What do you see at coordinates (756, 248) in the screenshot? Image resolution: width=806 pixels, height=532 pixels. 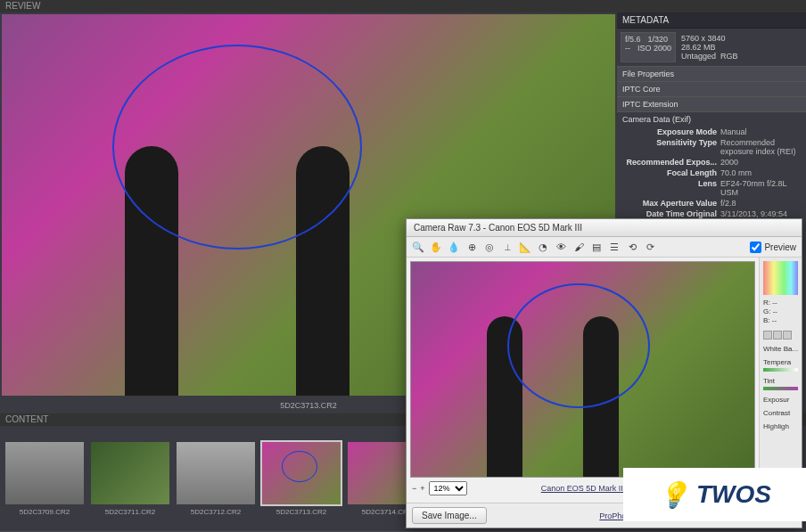 I see `preview-checkbox-input` at bounding box center [756, 248].